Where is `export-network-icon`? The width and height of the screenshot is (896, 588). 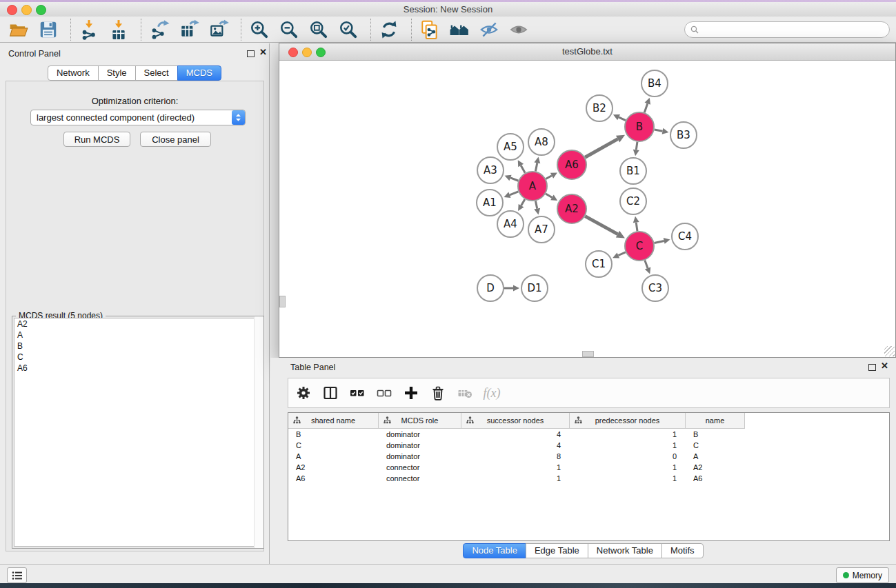 export-network-icon is located at coordinates (159, 30).